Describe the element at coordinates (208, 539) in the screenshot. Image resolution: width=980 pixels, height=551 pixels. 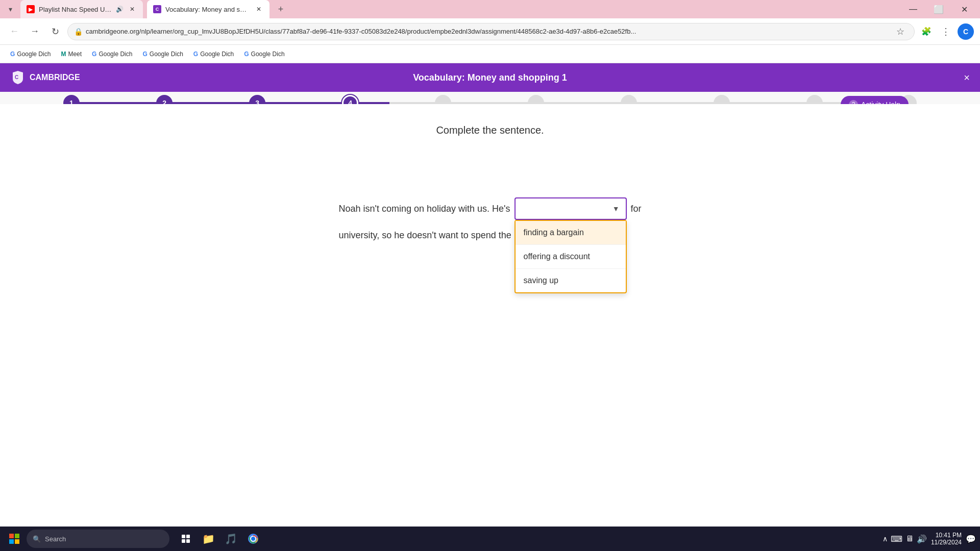
I see `folder-icon: 📁` at that location.